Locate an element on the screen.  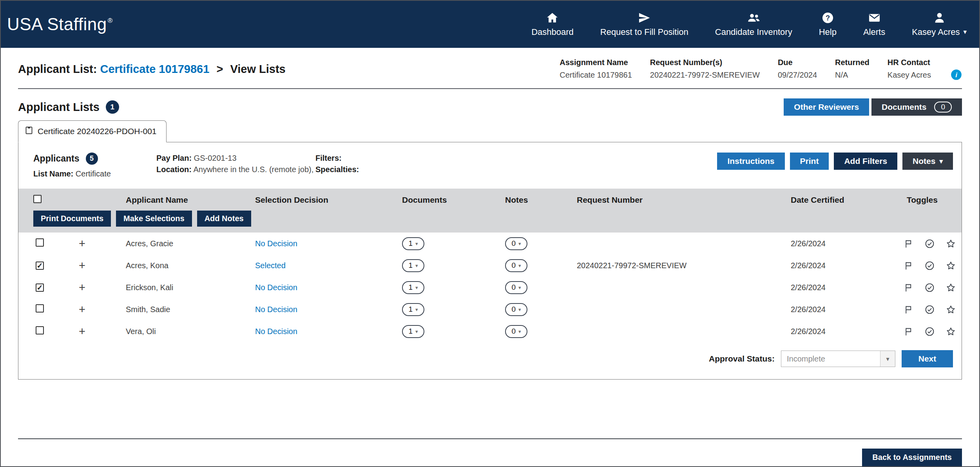
info-icon: i is located at coordinates (956, 75).